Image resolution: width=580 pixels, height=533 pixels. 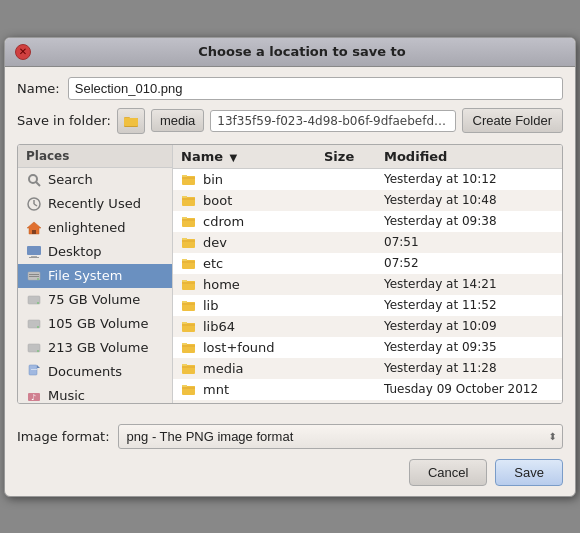 What do you see at coordinates (95, 394) in the screenshot?
I see `places-item-music: ♪ Music` at bounding box center [95, 394].